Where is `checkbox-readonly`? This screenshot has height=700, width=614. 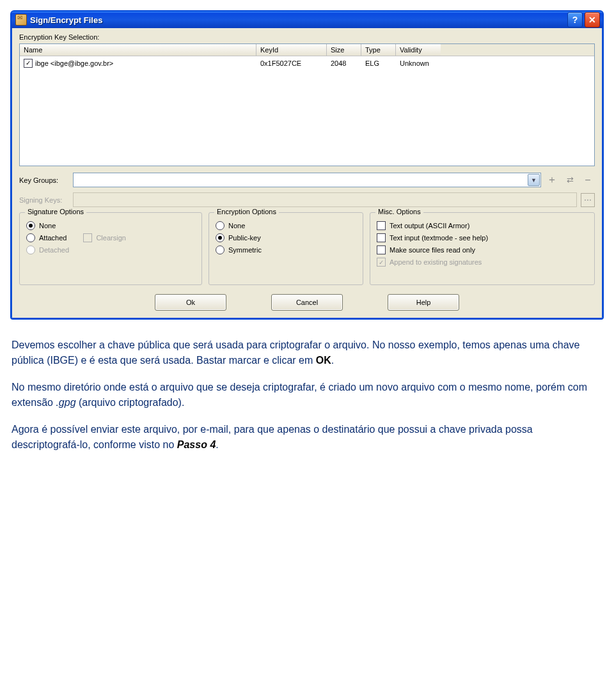 checkbox-readonly is located at coordinates (381, 250).